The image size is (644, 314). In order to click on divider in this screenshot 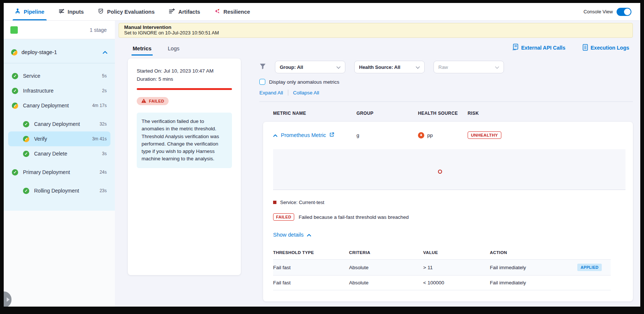, I will do `click(288, 93)`.